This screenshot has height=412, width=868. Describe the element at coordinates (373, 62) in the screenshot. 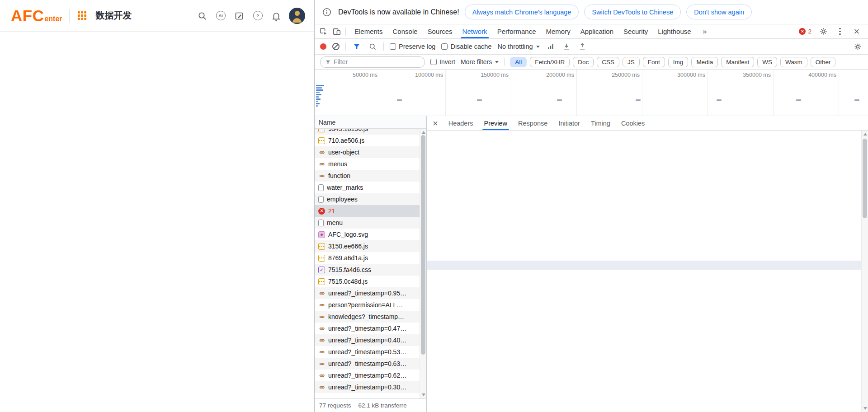

I see `filter-input` at that location.